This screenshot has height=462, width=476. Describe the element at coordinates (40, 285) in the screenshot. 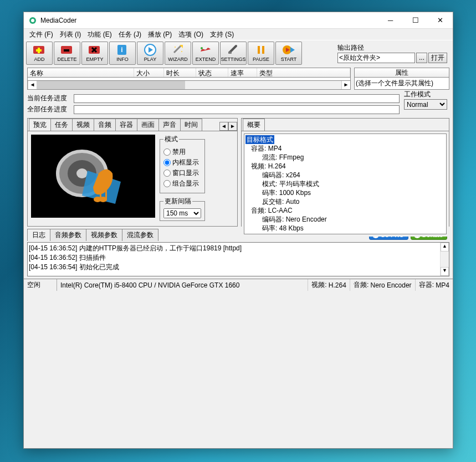

I see `status-state: 空闲` at that location.